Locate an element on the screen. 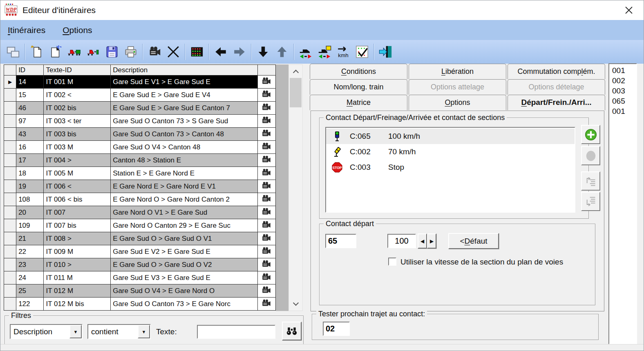  menu-itineraires: Itinéraires is located at coordinates (27, 30).